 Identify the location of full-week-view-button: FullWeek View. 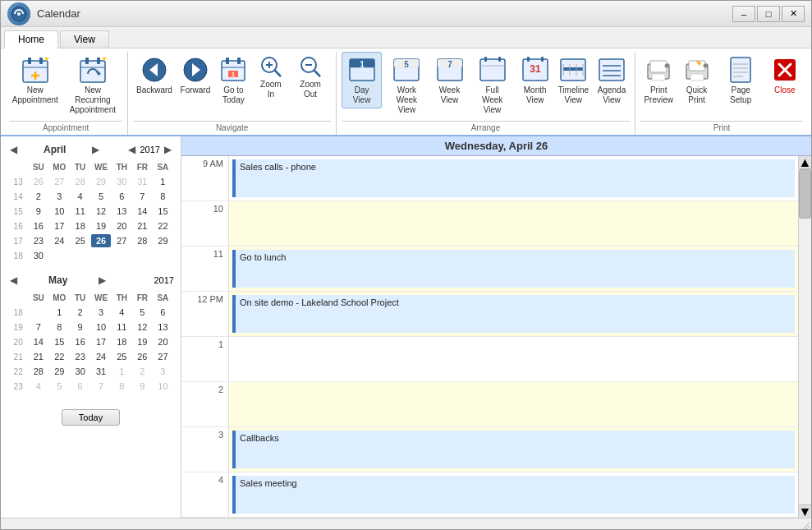
(493, 85).